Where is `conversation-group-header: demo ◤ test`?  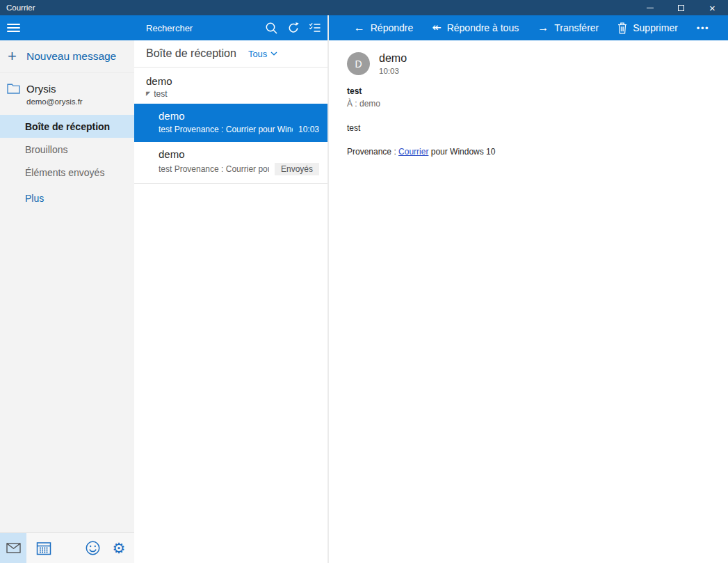 conversation-group-header: demo ◤ test is located at coordinates (231, 86).